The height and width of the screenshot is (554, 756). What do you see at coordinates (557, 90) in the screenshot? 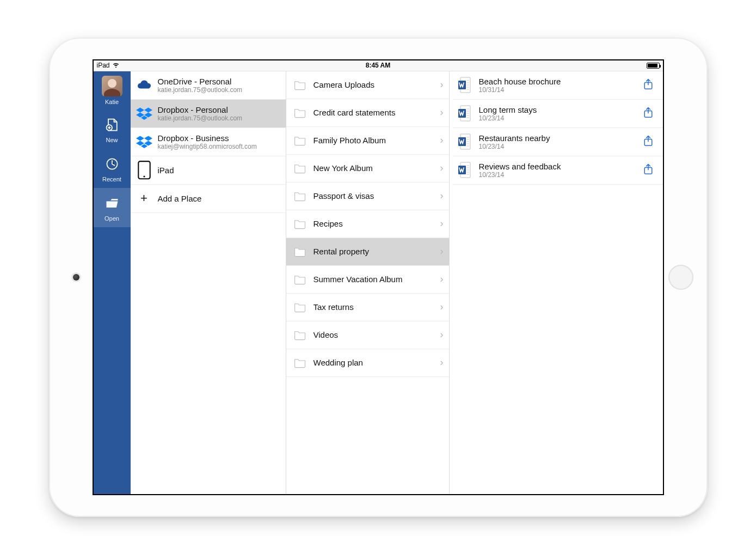
I see `file-date: 10/31/14` at bounding box center [557, 90].